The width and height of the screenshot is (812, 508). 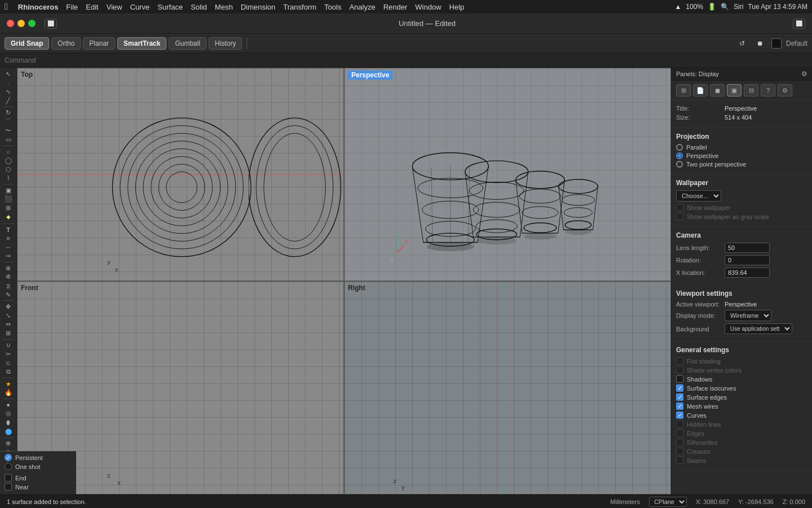 What do you see at coordinates (747, 273) in the screenshot?
I see `x-location-input` at bounding box center [747, 273].